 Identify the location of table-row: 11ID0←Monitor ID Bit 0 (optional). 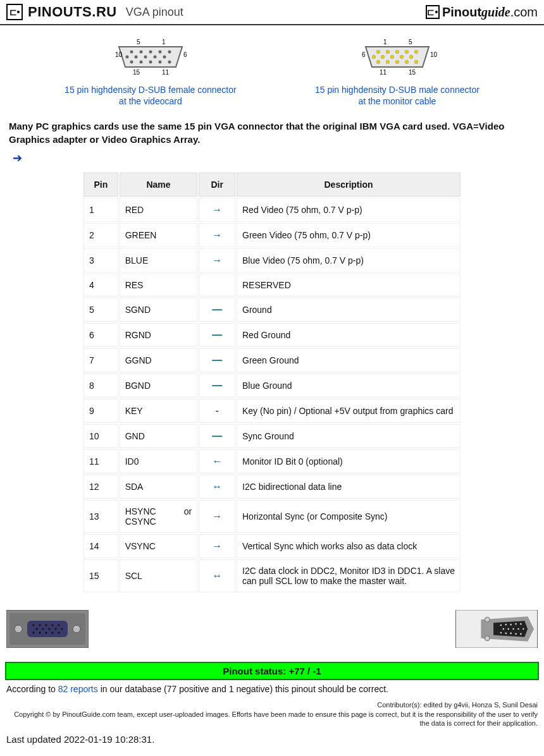
(272, 461).